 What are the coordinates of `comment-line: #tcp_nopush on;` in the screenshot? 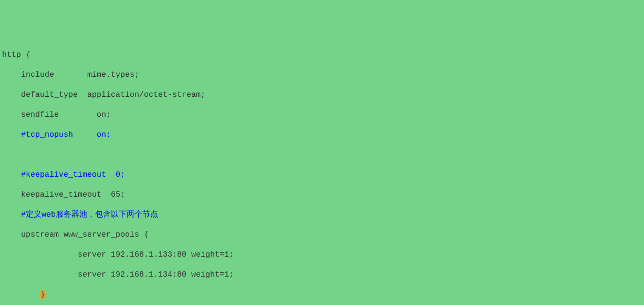 It's located at (323, 135).